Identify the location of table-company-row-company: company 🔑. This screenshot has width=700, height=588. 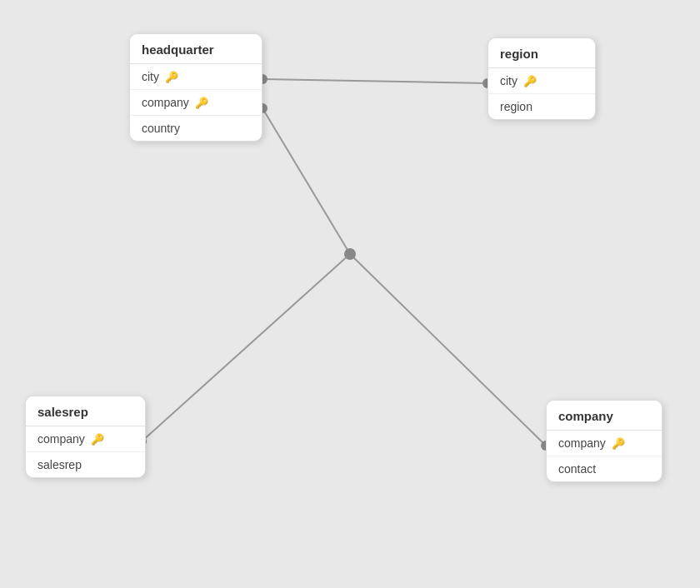
(604, 443).